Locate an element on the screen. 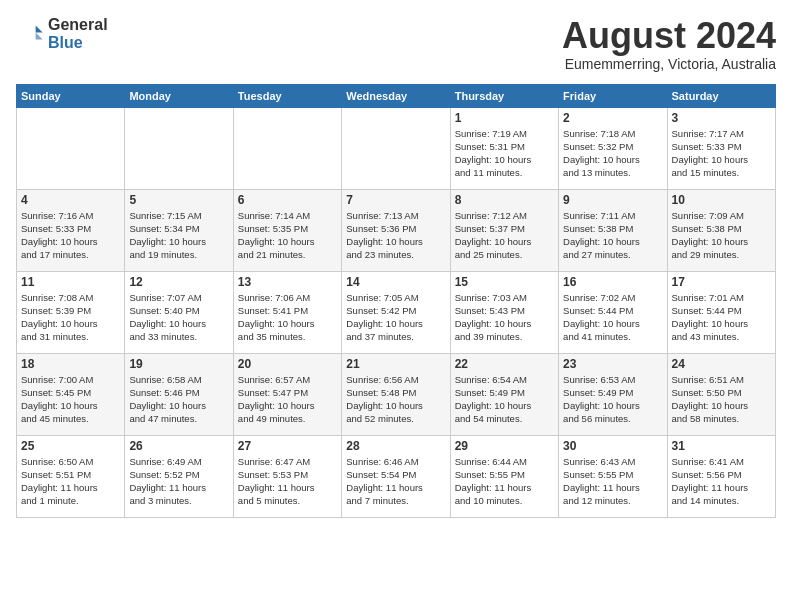 The width and height of the screenshot is (792, 612). header-cell-wednesday: Wednesday is located at coordinates (396, 96).